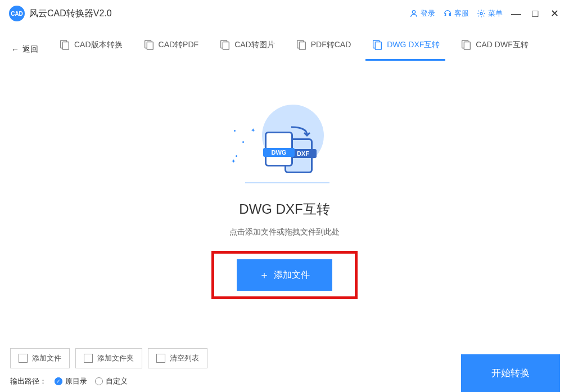 This screenshot has width=569, height=392. What do you see at coordinates (17, 13) in the screenshot?
I see `app-logo: CAD` at bounding box center [17, 13].